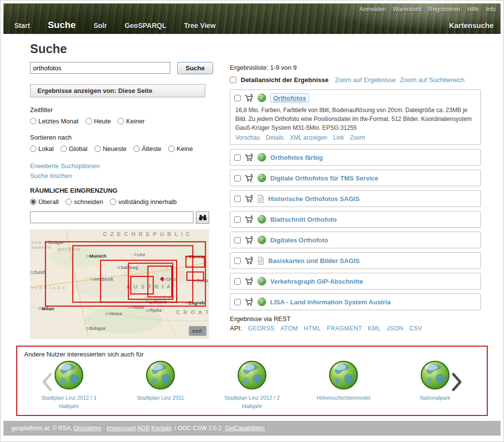  What do you see at coordinates (339, 138) in the screenshot?
I see `result-action-link: Link` at bounding box center [339, 138].